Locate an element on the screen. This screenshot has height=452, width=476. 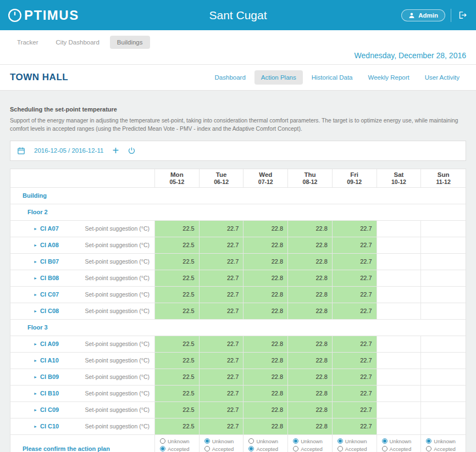
building-title: TOWN HALL is located at coordinates (39, 77).